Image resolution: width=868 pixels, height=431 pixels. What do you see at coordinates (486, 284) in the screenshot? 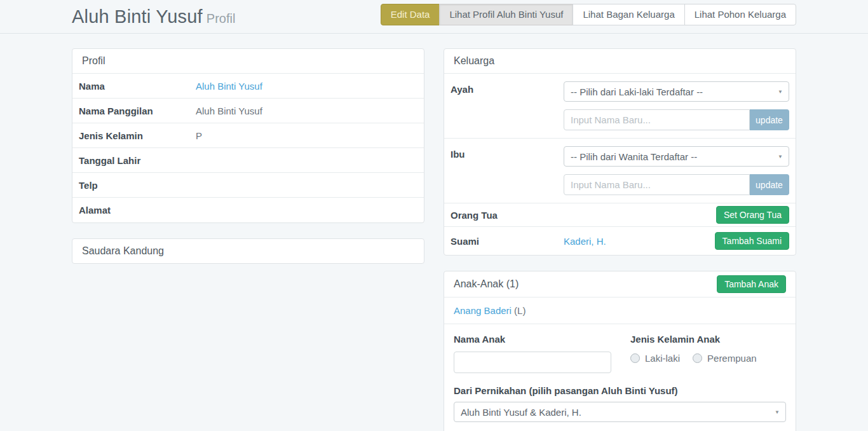
I see `anak-anak-card-title: Anak-Anak (1)` at bounding box center [486, 284].